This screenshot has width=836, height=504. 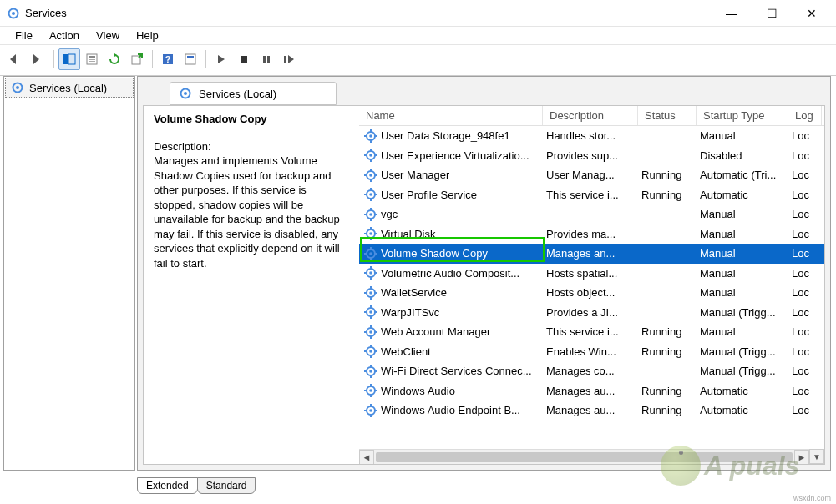 What do you see at coordinates (251, 212) in the screenshot?
I see `detail-desc: Manages and implements Volume Shadow Cop…` at bounding box center [251, 212].